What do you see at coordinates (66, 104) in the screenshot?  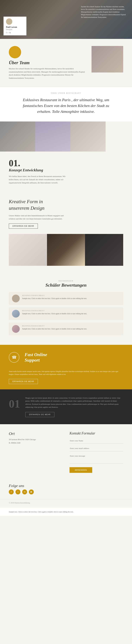 I see `restaurant-section: ÜBER UNSER RESTAURANT Exklusives Restaur…` at bounding box center [66, 104].